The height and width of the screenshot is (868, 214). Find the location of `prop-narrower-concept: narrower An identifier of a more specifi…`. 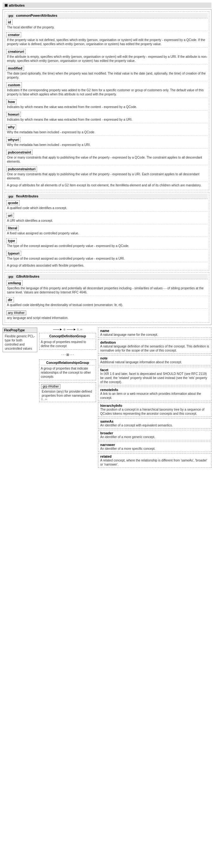

prop-narrower-concept: narrower An identifier of a more specifi… is located at coordinates (155, 447).